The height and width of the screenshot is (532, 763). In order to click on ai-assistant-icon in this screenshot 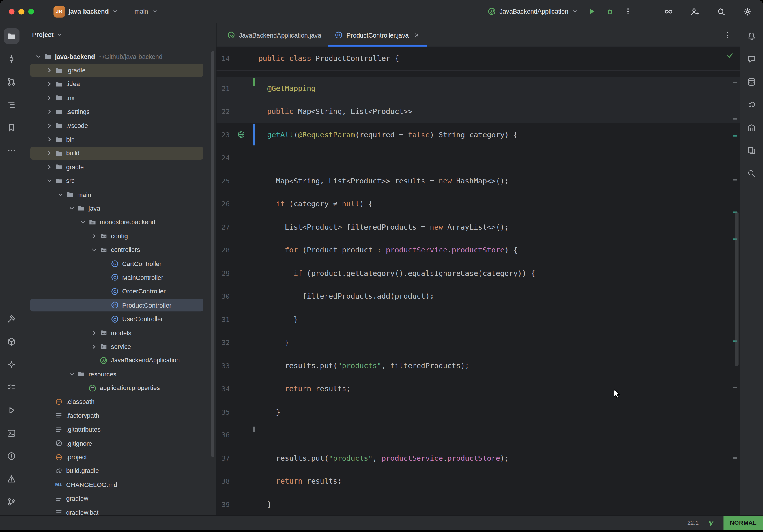, I will do `click(11, 364)`.